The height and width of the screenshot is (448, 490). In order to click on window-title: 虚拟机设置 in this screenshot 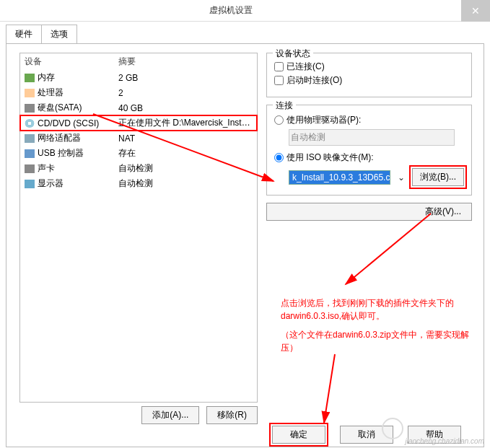, I will do `click(231, 10)`.